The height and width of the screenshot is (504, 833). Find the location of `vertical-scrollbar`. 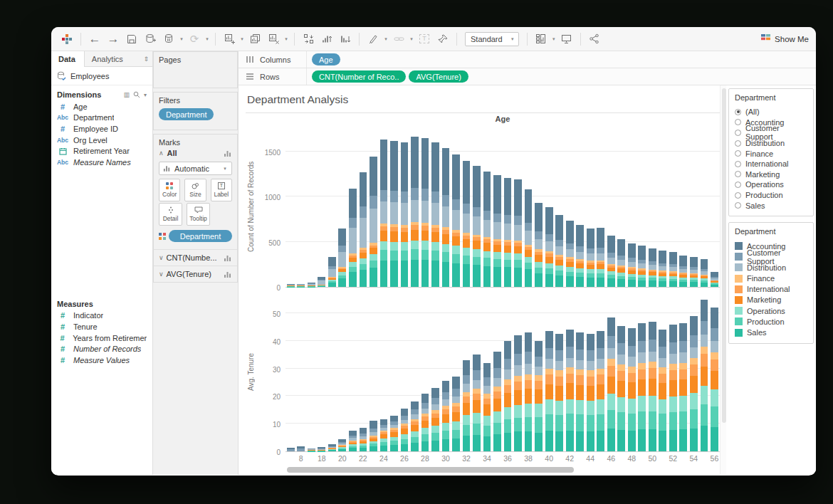

vertical-scrollbar is located at coordinates (723, 280).